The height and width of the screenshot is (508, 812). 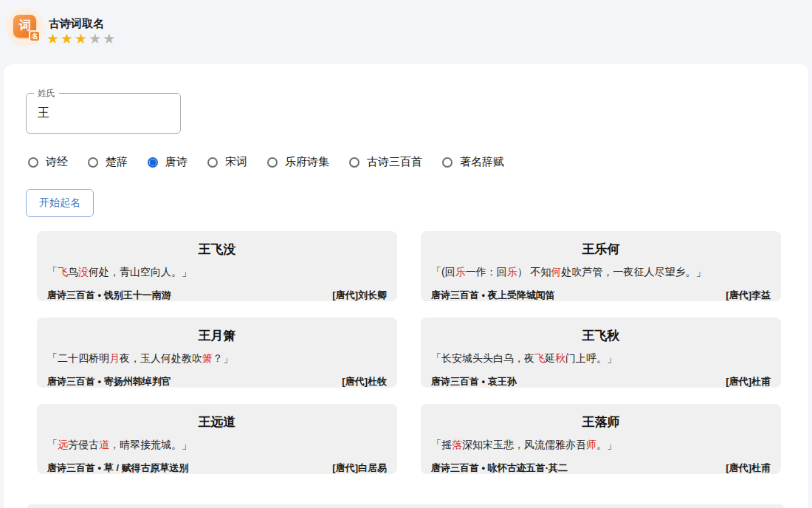 What do you see at coordinates (601, 250) in the screenshot?
I see `result-name: 王乐何` at bounding box center [601, 250].